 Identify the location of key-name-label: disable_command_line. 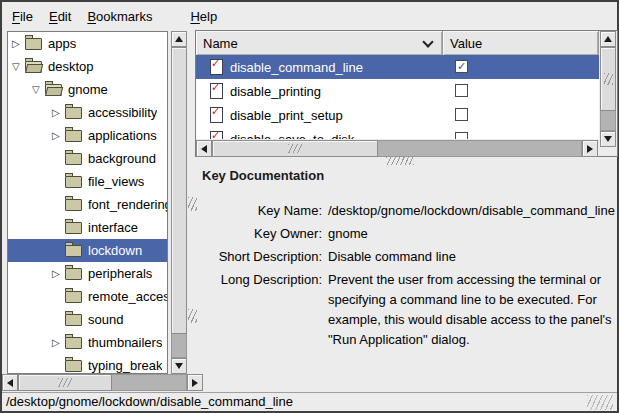
(296, 68).